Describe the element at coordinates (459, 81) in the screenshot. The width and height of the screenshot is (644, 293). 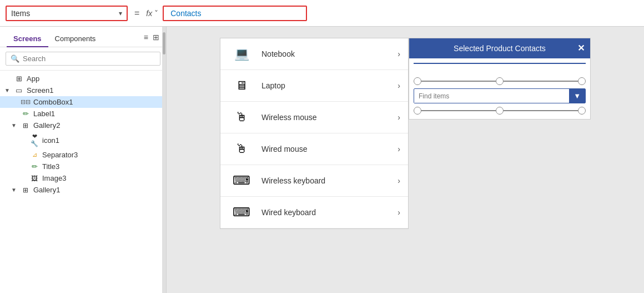
I see `scroll-track` at that location.